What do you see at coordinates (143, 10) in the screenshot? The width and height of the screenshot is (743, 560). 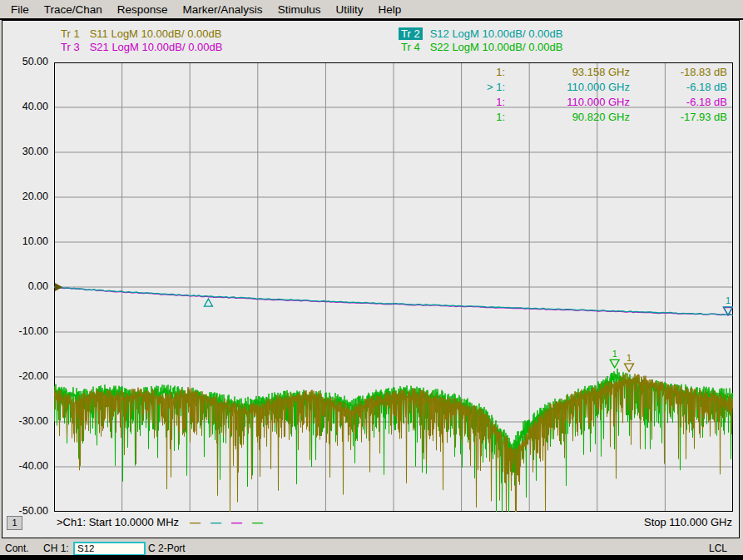 I see `menu-item-response: Response` at bounding box center [143, 10].